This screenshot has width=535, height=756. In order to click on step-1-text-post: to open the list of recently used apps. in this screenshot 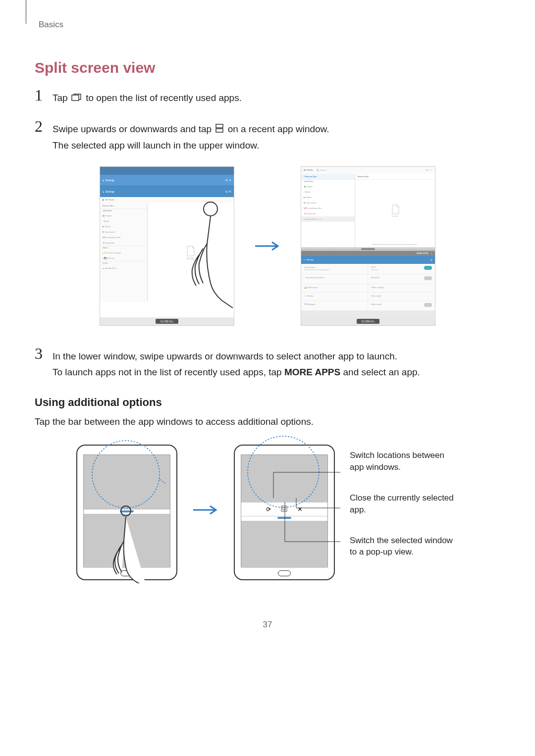, I will do `click(163, 98)`.